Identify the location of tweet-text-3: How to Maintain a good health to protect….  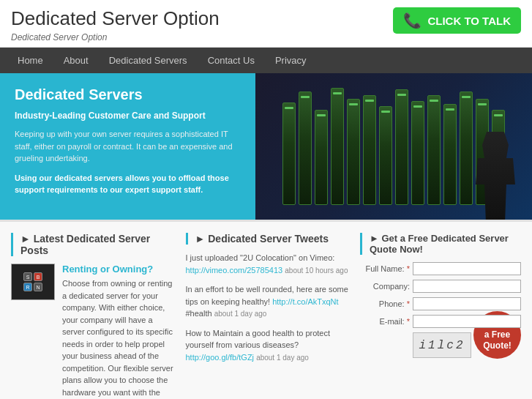
(258, 340).